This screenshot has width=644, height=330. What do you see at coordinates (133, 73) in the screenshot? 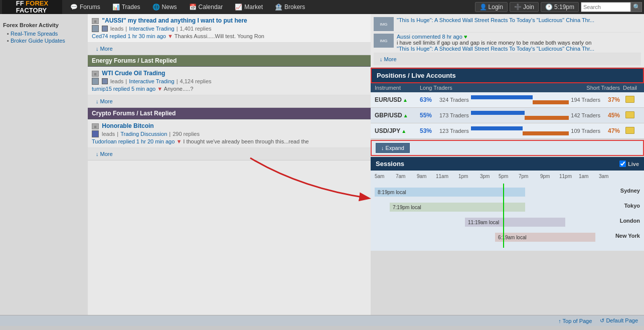
I see `wti-thread-title: WTI Crude Oil Trading` at bounding box center [133, 73].